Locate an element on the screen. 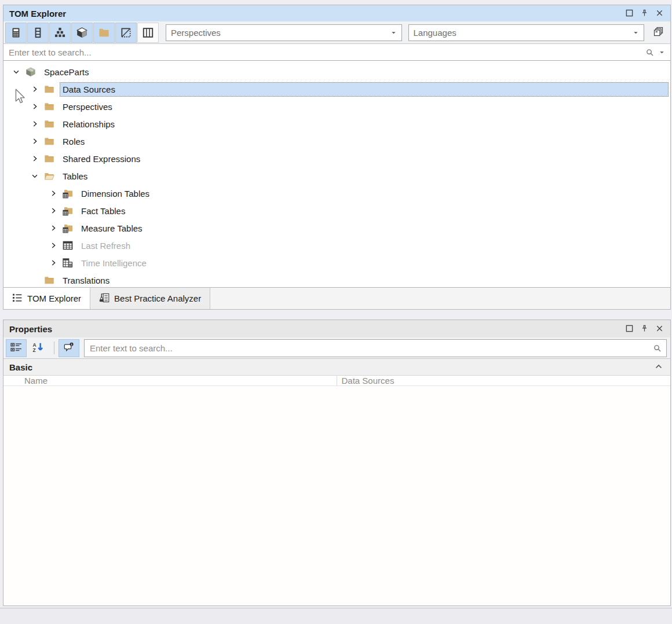 This screenshot has height=624, width=672. collapse-section-button is located at coordinates (659, 367).